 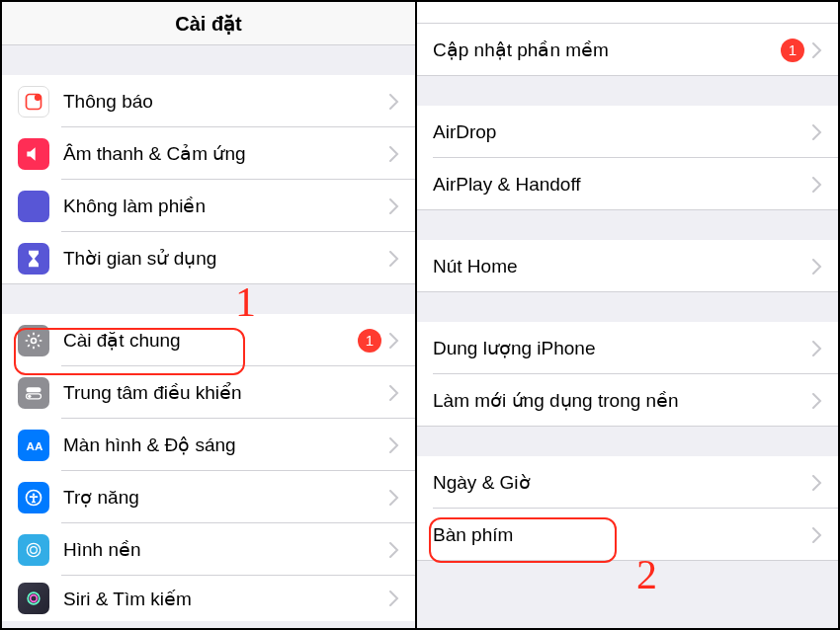 I want to click on row-label: Ngày & Giờ, so click(x=623, y=482).